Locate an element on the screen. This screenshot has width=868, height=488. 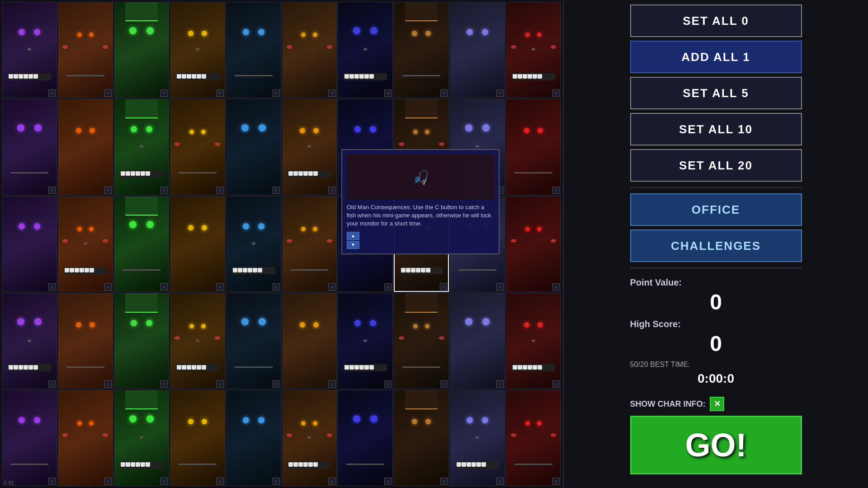
tooltip-up-arrow: ▲ is located at coordinates (353, 236).